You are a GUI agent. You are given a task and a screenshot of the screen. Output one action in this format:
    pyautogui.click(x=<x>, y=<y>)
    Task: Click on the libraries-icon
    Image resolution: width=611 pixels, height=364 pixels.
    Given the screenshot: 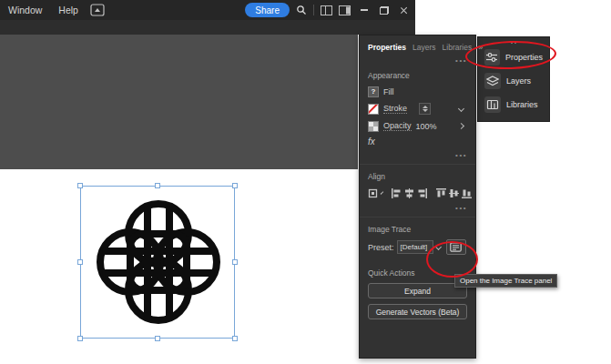 What is the action you would take?
    pyautogui.click(x=493, y=105)
    